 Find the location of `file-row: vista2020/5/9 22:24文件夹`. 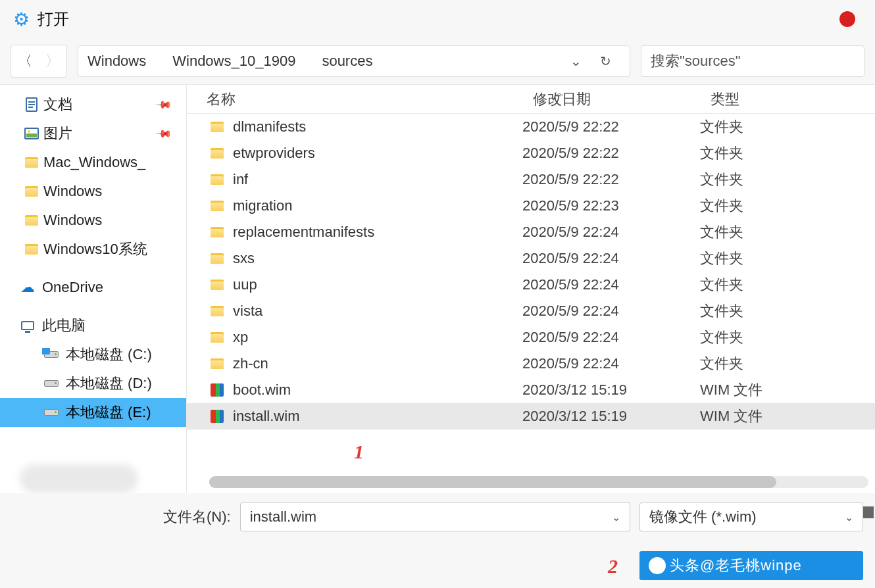

file-row: vista2020/5/9 22:24文件夹 is located at coordinates (531, 311).